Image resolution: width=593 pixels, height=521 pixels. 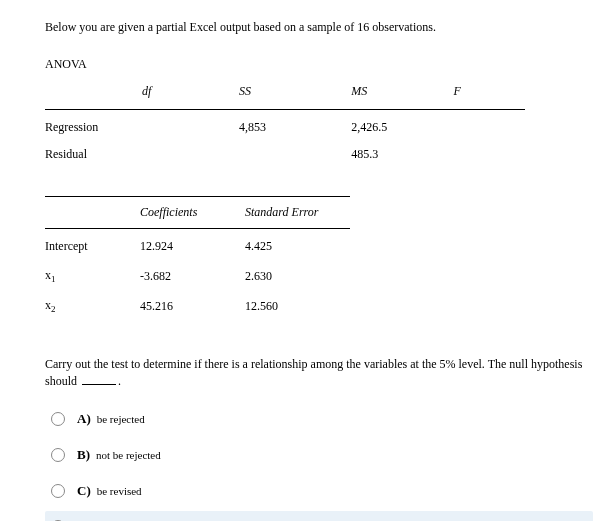 What do you see at coordinates (319, 64) in the screenshot?
I see `anova-title: ANOVA` at bounding box center [319, 64].